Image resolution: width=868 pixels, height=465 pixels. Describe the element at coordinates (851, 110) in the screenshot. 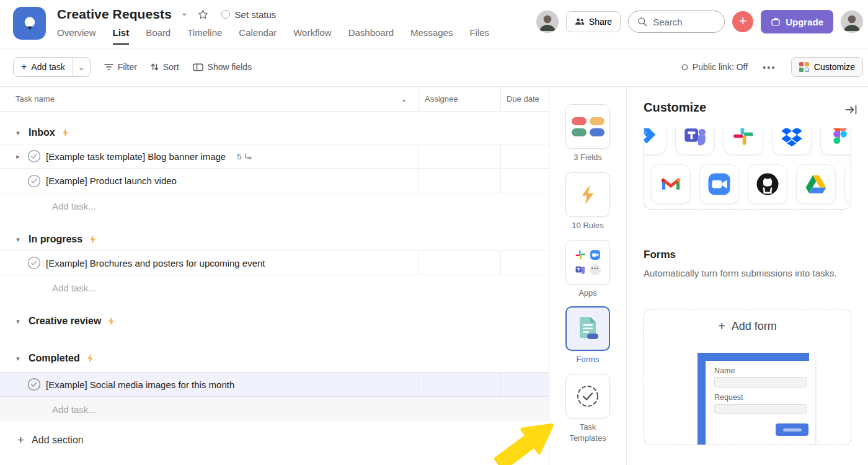

I see `collapse-panel-icon` at that location.